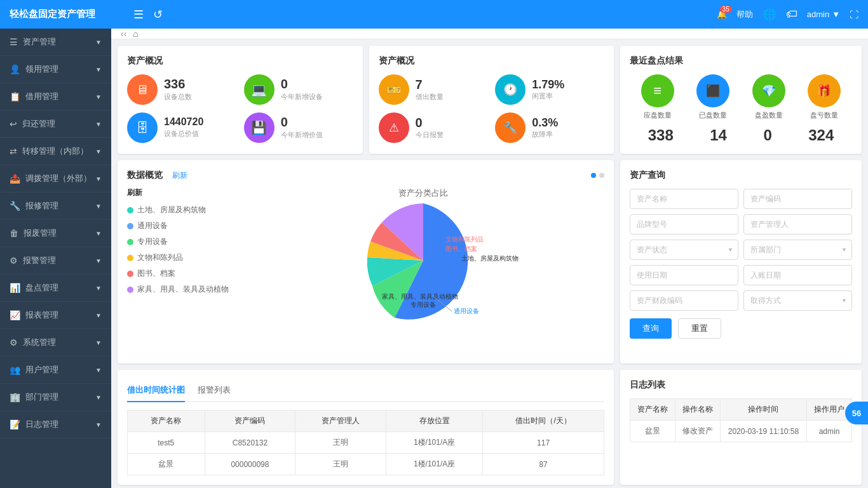  Describe the element at coordinates (798, 275) in the screenshot. I see `account-date-input` at that location.